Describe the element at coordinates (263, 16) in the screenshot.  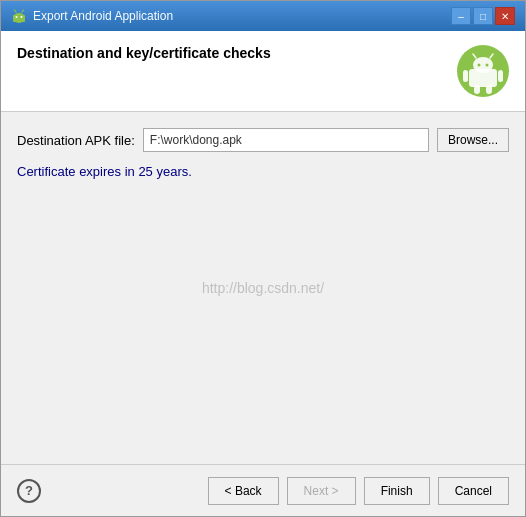
I see `title-bar: Export Android Application – □ ✕` at that location.